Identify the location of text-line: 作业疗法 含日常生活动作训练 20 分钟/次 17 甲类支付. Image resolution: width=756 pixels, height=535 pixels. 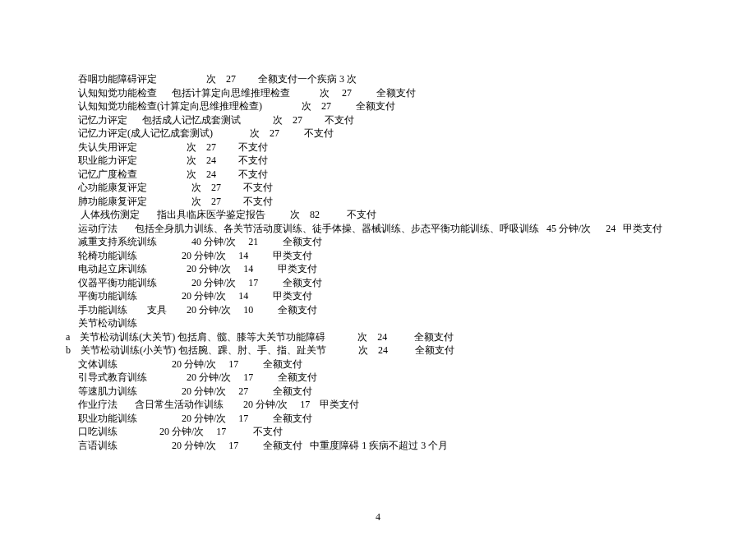
(396, 404).